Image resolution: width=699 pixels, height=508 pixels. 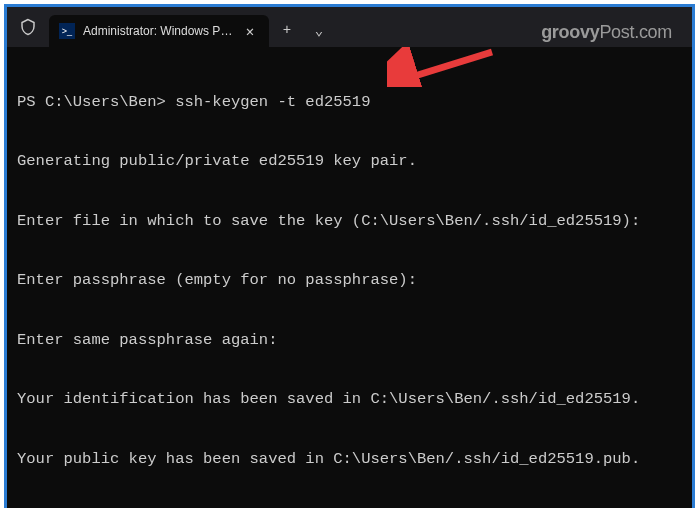 I want to click on terminal-line: Enter same passphrase again:, so click(x=350, y=341).